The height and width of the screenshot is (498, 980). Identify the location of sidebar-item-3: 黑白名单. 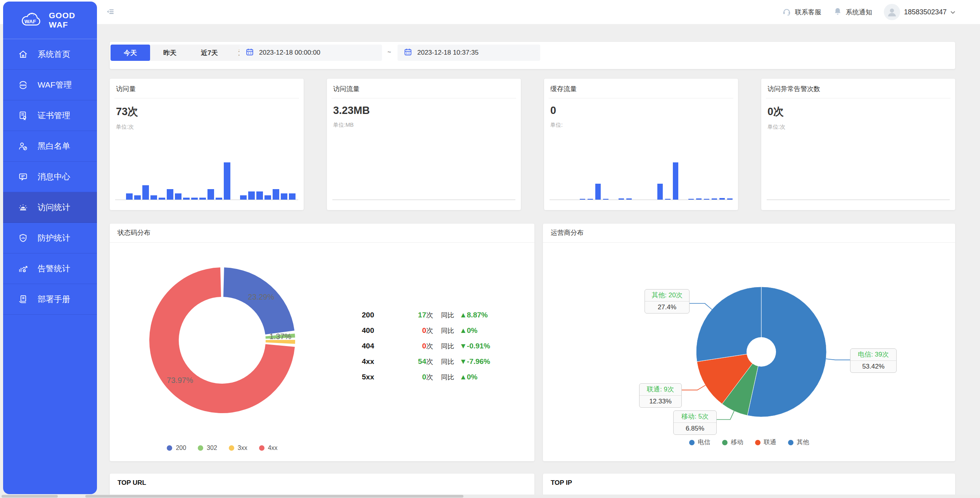
(50, 146).